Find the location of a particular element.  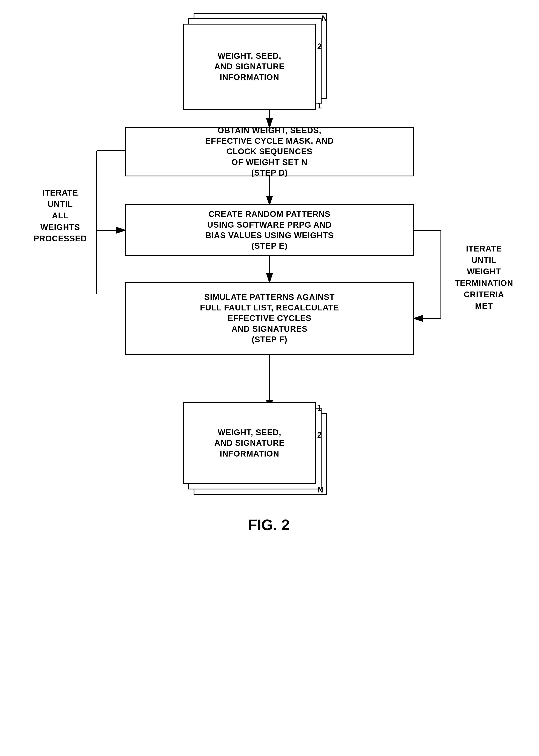

step-e-box: CREATE RANDOM PATTERNS USING SOFTWARE PR… is located at coordinates (270, 230).